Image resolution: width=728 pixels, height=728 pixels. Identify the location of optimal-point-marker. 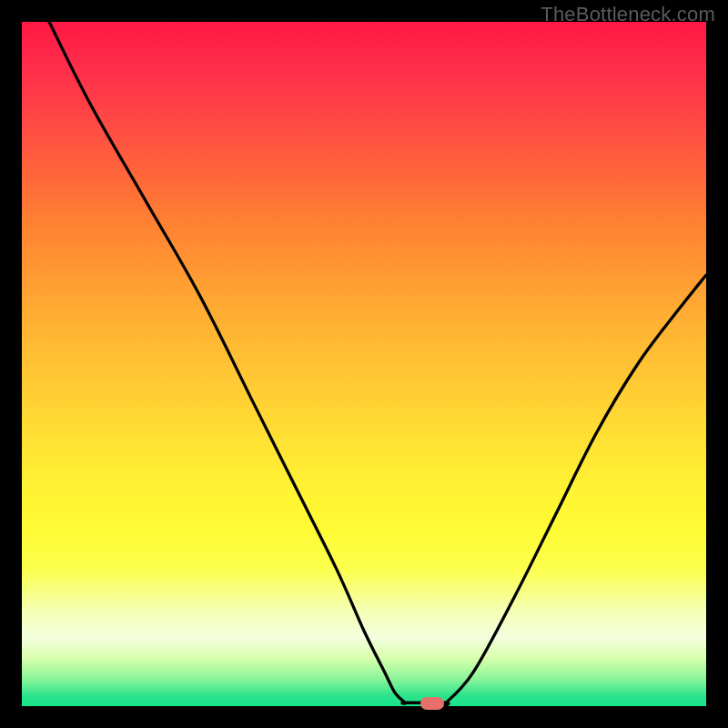
(432, 703).